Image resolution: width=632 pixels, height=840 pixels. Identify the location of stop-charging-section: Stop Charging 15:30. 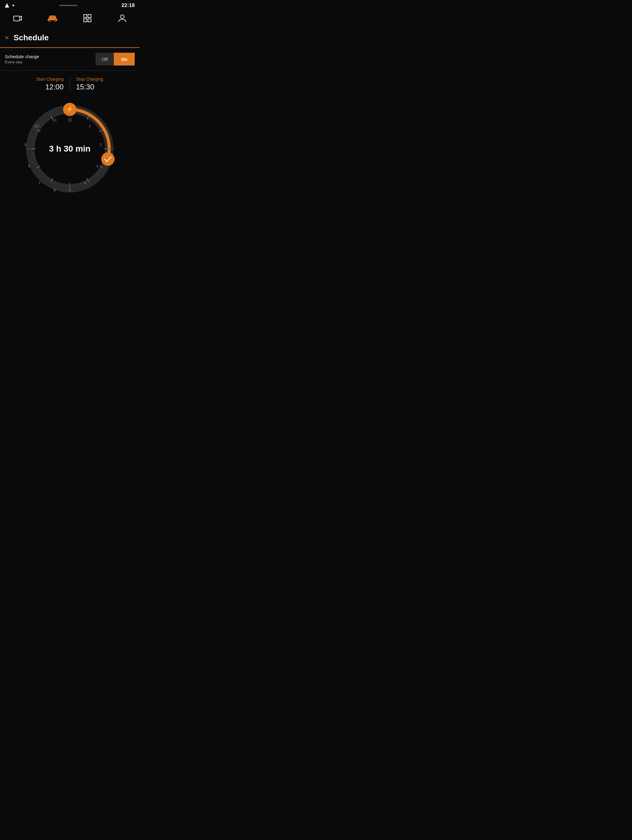
(103, 84).